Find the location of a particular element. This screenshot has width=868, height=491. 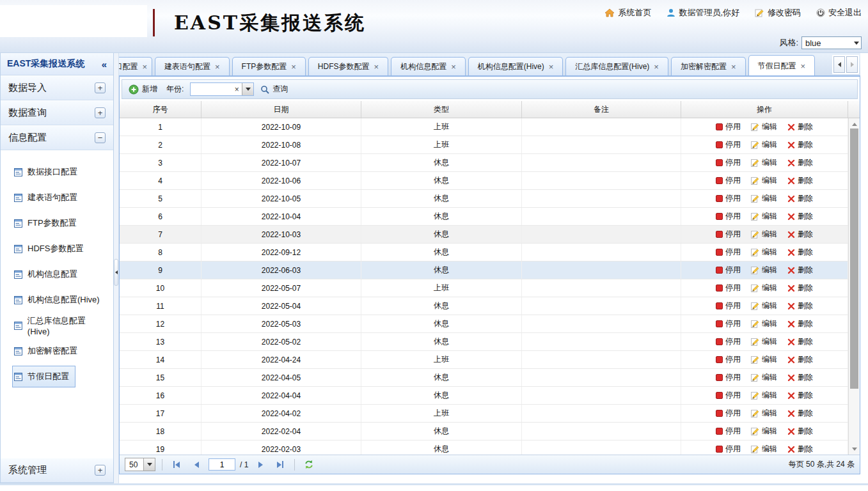

user-greeting: 数据管理员,你好 is located at coordinates (703, 13).